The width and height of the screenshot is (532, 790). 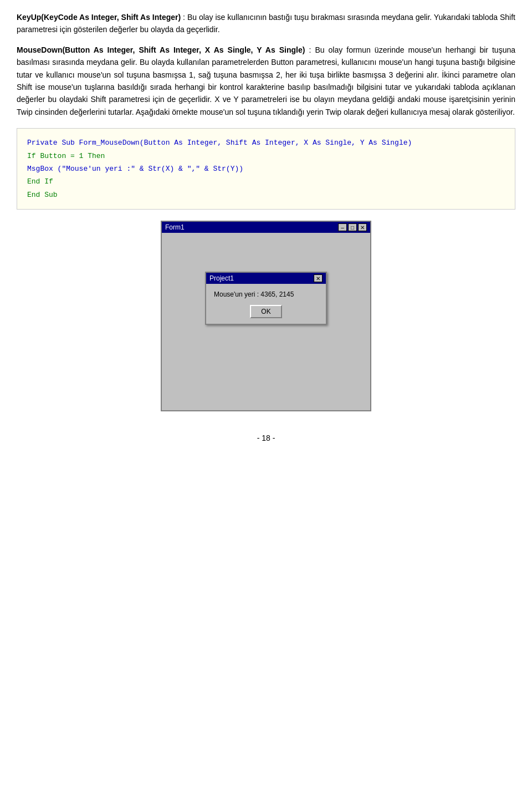 What do you see at coordinates (99, 17) in the screenshot?
I see `keyup-bold: KeyUp(KeyCode As Integer, Shift As Integ…` at bounding box center [99, 17].